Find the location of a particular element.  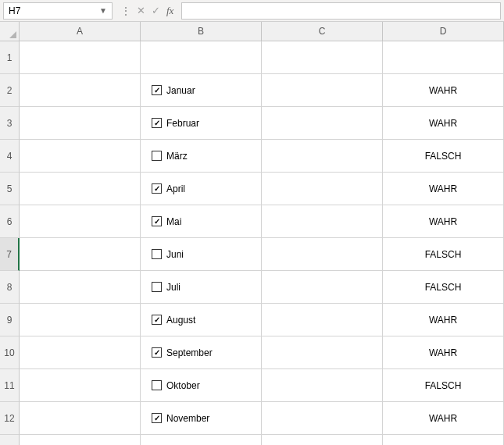

cell-C2 is located at coordinates (322, 91).